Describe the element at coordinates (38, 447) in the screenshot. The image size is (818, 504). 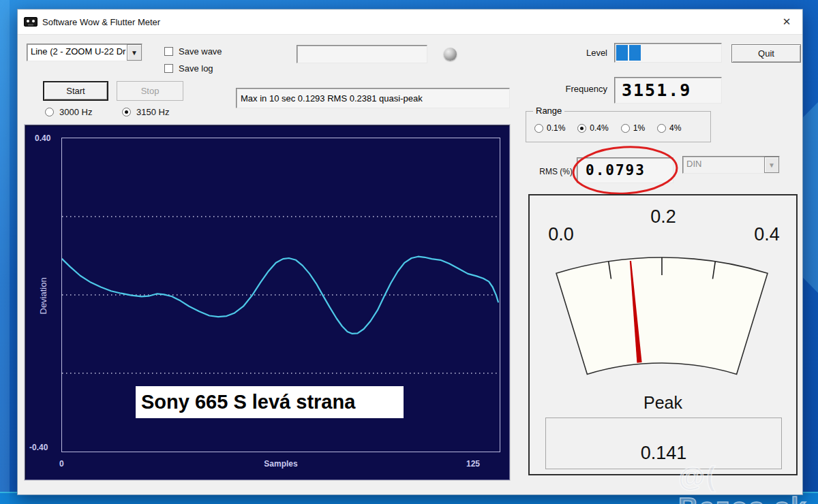
I see `y-axis-bottom-tick: -0.40` at that location.